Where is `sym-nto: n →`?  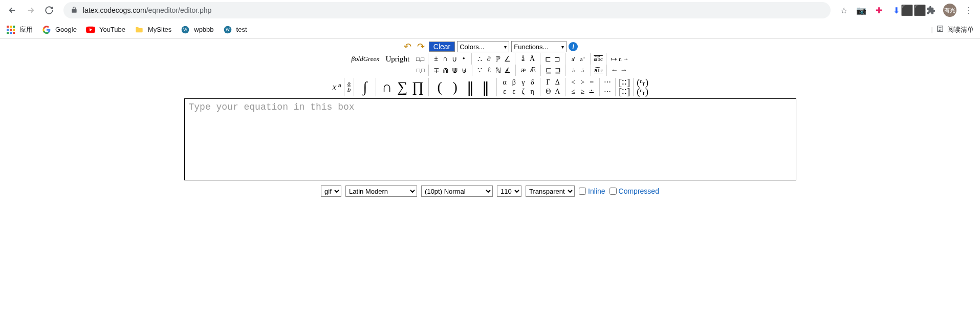
sym-nto: n → is located at coordinates (623, 59).